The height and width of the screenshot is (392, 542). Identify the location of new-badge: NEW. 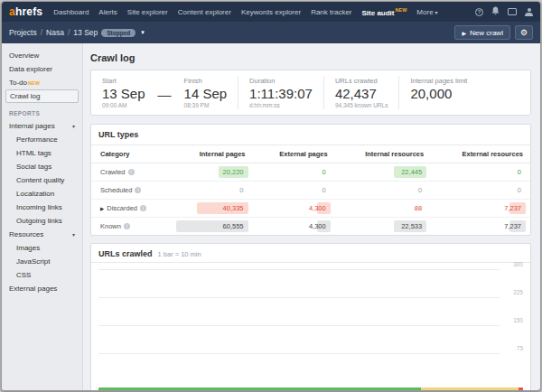
(401, 10).